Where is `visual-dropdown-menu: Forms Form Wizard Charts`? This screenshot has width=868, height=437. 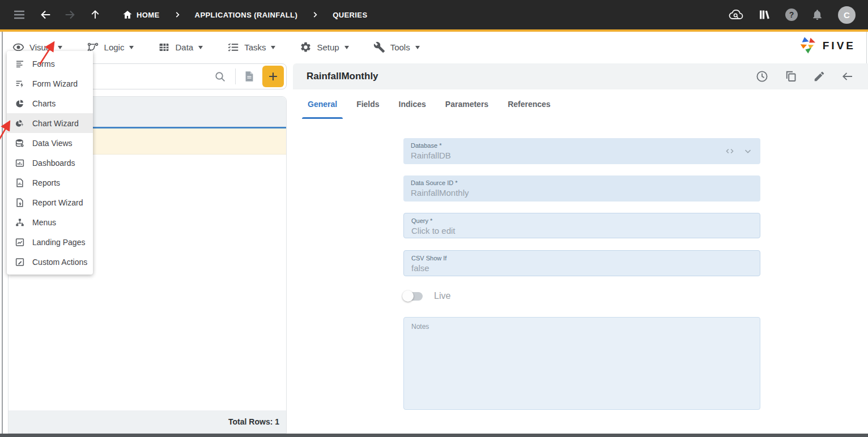
visual-dropdown-menu: Forms Form Wizard Charts is located at coordinates (50, 163).